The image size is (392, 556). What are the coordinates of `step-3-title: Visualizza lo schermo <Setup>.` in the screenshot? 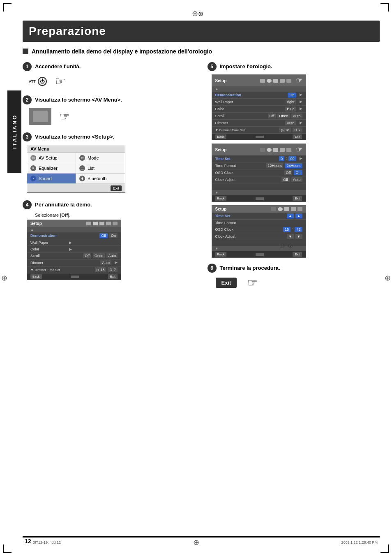 It's located at (75, 136).